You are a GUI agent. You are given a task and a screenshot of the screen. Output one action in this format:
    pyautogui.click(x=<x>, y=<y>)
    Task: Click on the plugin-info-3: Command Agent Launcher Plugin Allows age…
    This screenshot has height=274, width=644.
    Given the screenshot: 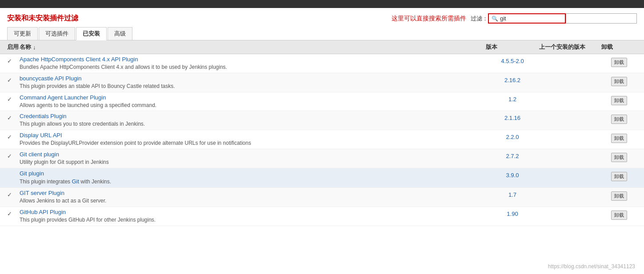 What is the action you would take?
    pyautogui.click(x=252, y=102)
    